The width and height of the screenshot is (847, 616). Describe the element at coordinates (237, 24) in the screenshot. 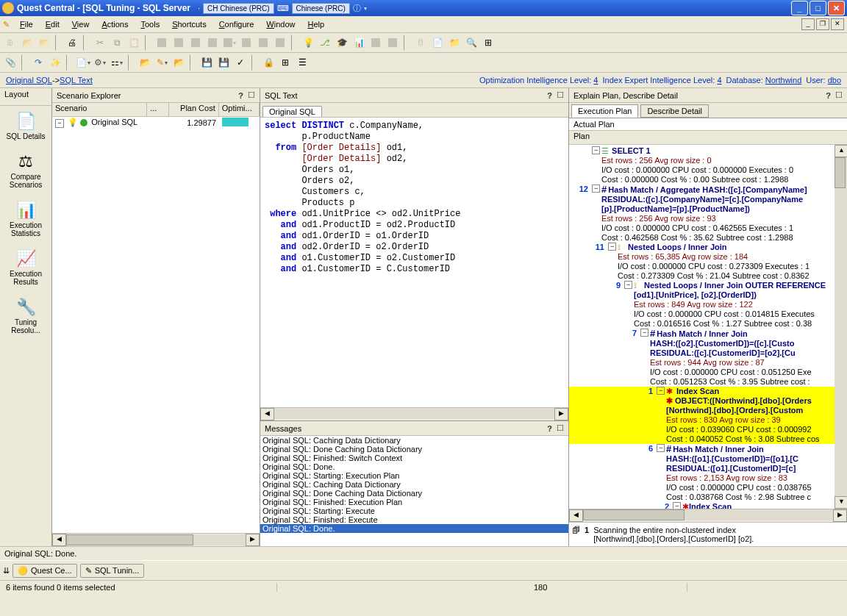

I see `menu-configure: Configure` at that location.